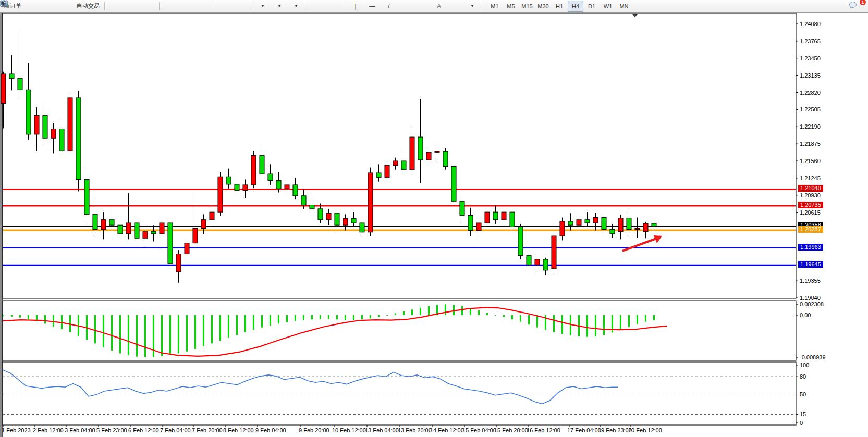 This screenshot has width=868, height=437. What do you see at coordinates (399, 330) in the screenshot?
I see `macd-panel` at bounding box center [399, 330].